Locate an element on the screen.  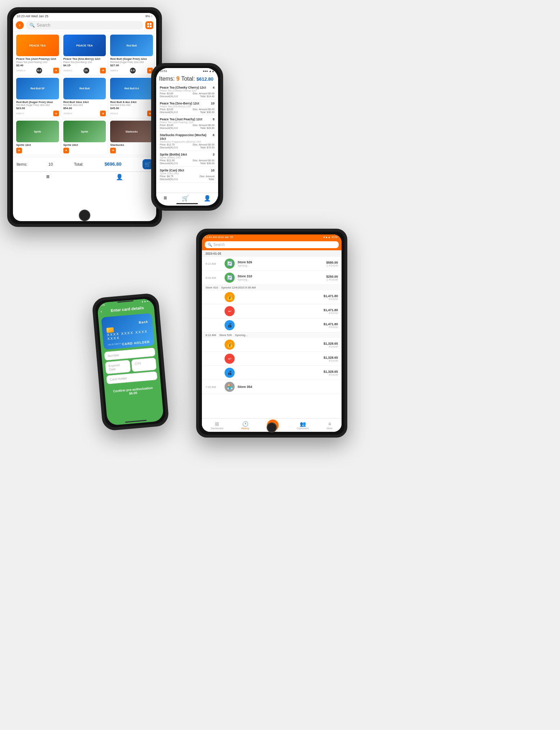
product-card: PEACE TEA Peace Tea (Just Peachy) 12ct P… is located at coordinates (37, 54).